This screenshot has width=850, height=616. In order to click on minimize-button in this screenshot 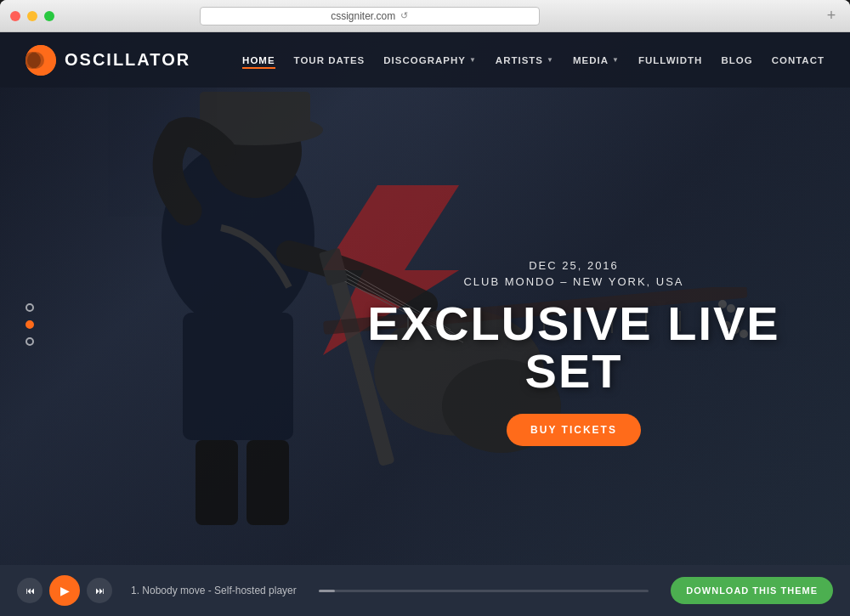, I will do `click(32, 16)`.